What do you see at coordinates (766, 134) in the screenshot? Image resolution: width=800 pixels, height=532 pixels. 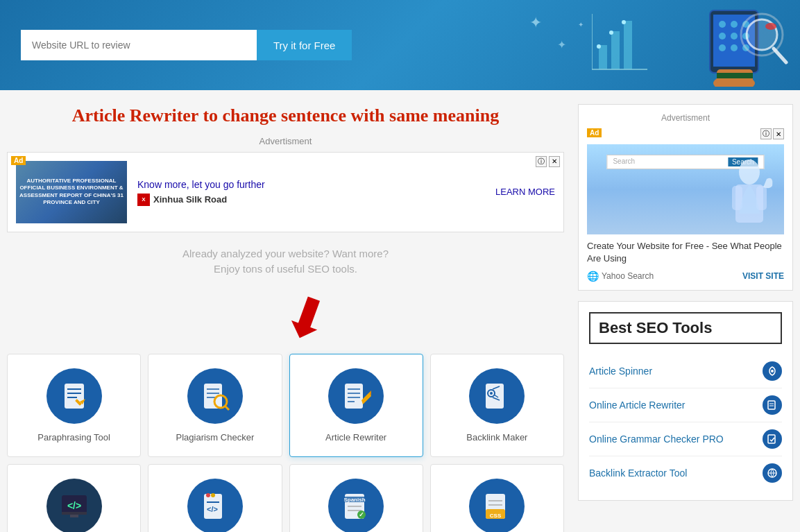 I see `sidebar-ad-info-btn: ⓘ` at bounding box center [766, 134].